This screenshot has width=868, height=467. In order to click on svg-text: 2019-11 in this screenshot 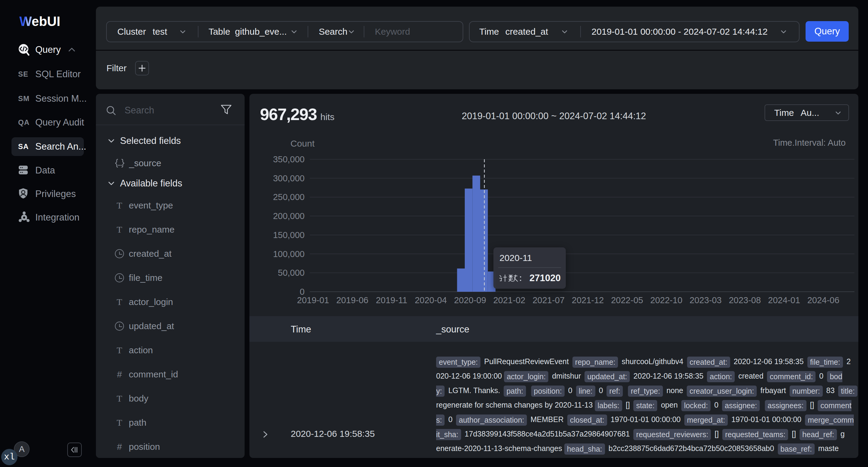, I will do `click(392, 300)`.